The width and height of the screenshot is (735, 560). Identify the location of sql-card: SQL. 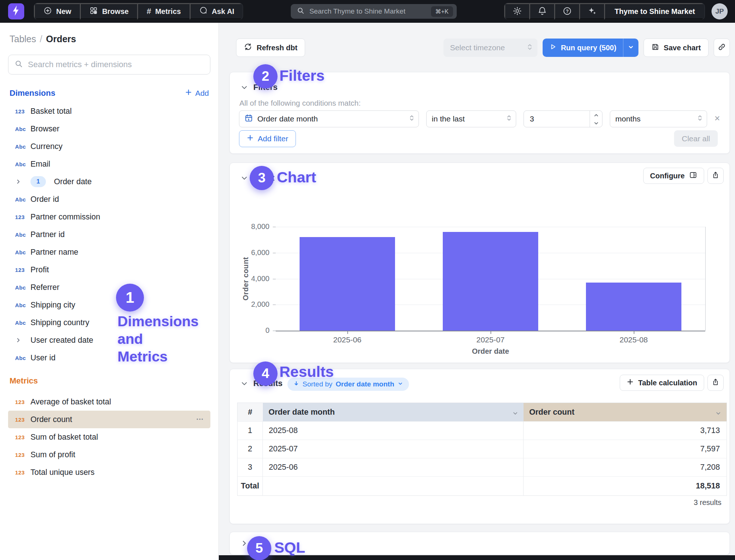
(479, 543).